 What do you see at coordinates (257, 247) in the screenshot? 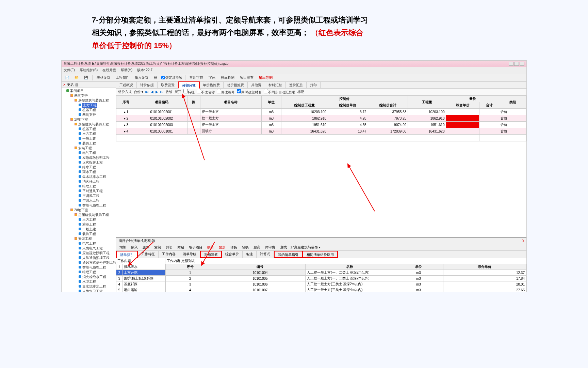
I see `bp-high: 超高` at bounding box center [257, 247].